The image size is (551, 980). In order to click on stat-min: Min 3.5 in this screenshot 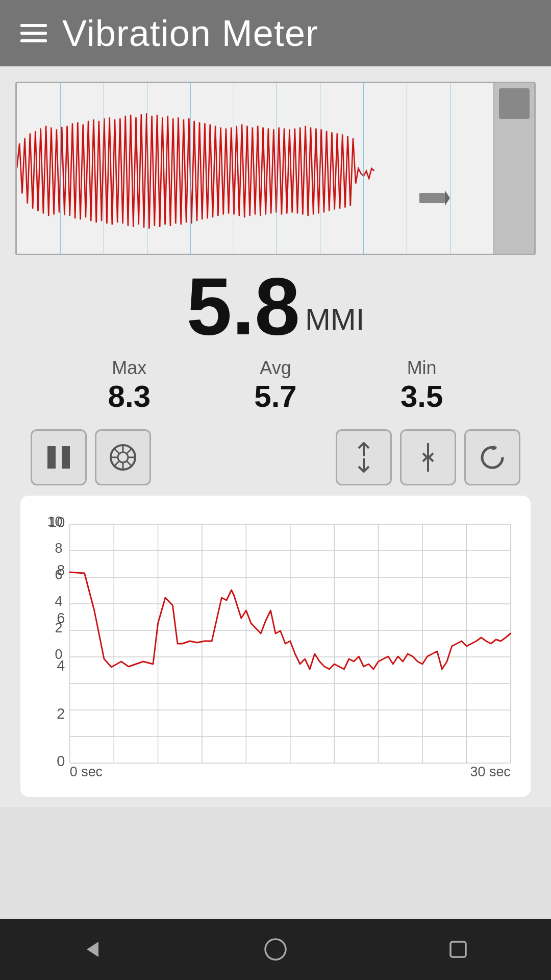, I will do `click(421, 386)`.